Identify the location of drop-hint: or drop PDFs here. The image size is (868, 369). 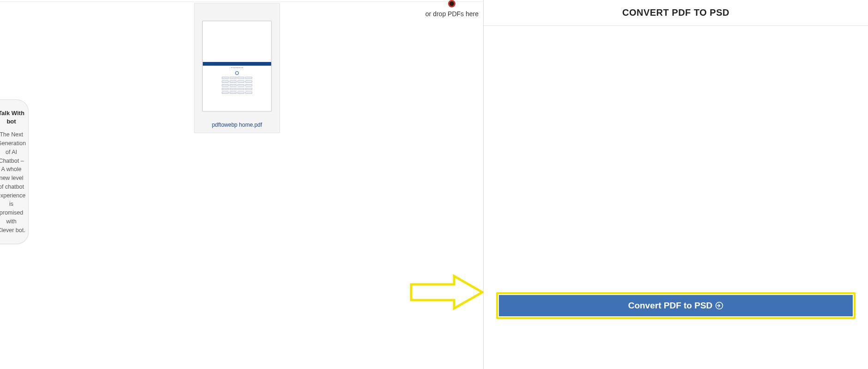
(452, 9).